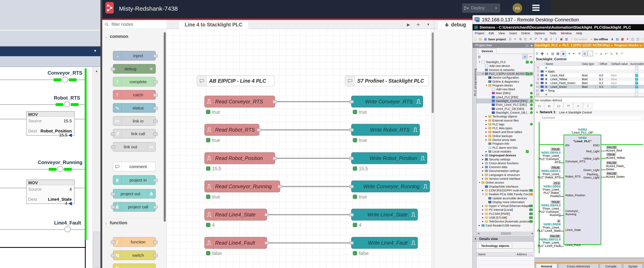  Describe the element at coordinates (506, 234) in the screenshot. I see `tree-hscrollbar: ◀ ▶` at that location.